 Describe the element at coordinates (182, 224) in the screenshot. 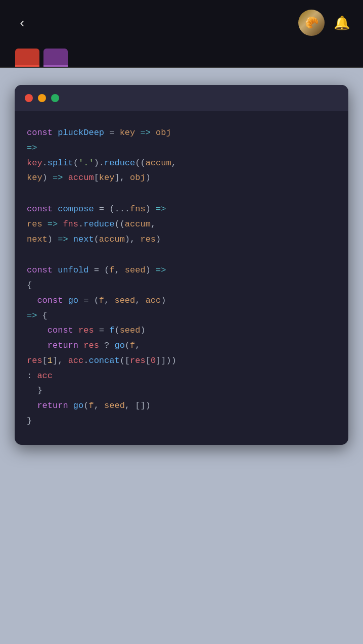

I see `code-line: res => fns.reduce((accum,` at that location.